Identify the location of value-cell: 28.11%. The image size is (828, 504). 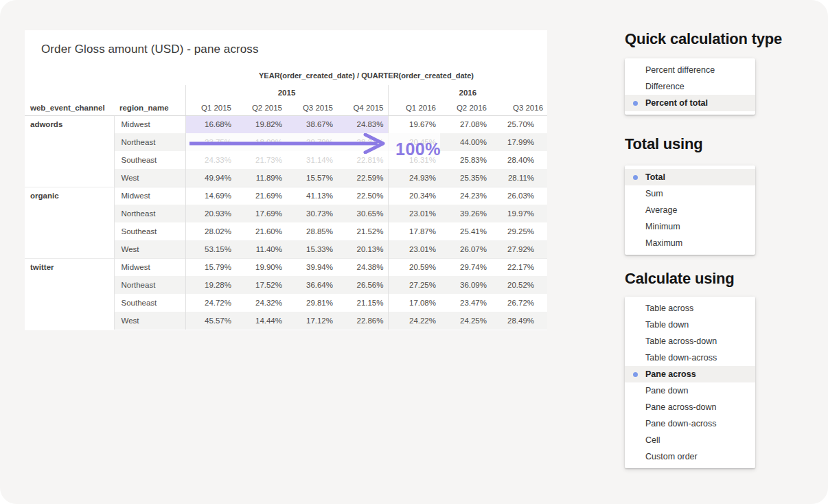
(519, 178).